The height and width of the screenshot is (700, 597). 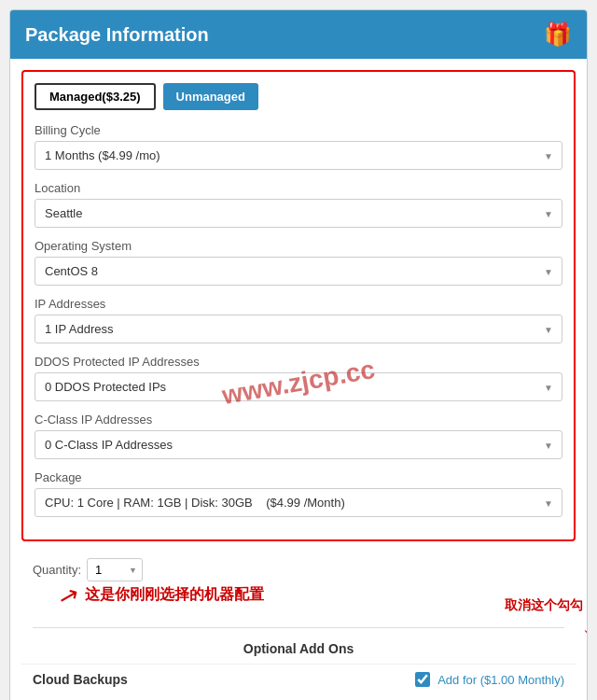 What do you see at coordinates (298, 362) in the screenshot?
I see `ddos-label: DDOS Protected IP Addresses` at bounding box center [298, 362].